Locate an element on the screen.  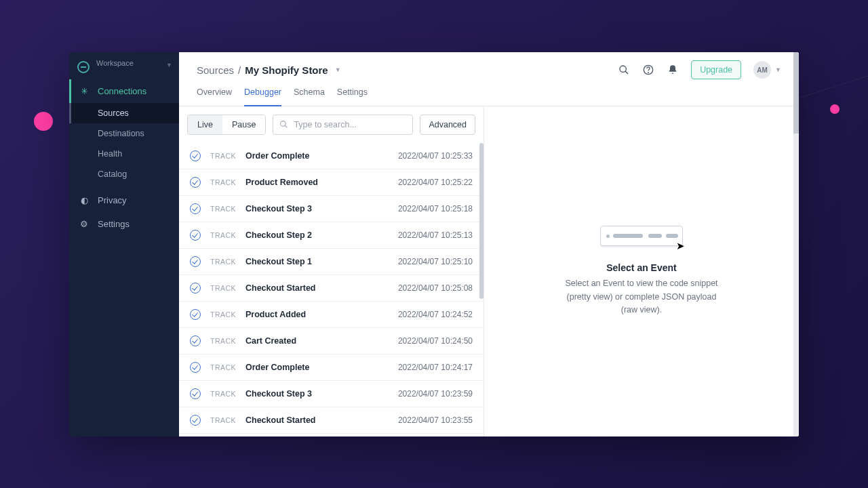
event-row: TRACKOrder Complete2022/04/07 10:24:17 is located at coordinates (331, 367).